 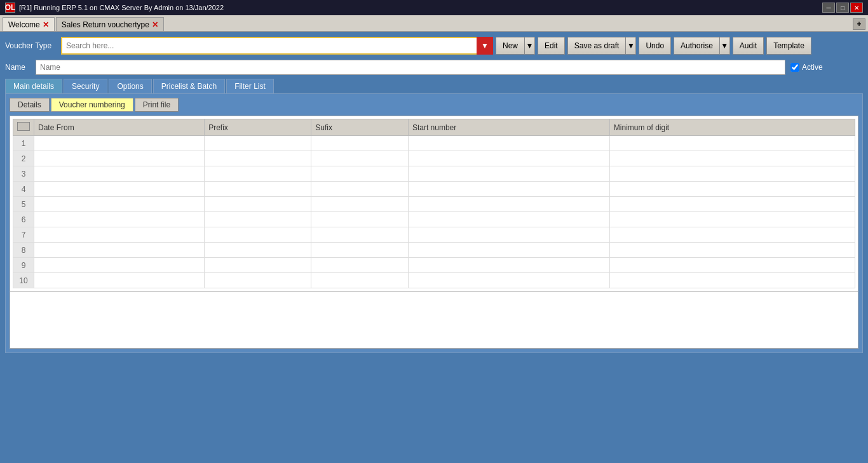 What do you see at coordinates (552, 46) in the screenshot?
I see `edit-button: Edit` at bounding box center [552, 46].